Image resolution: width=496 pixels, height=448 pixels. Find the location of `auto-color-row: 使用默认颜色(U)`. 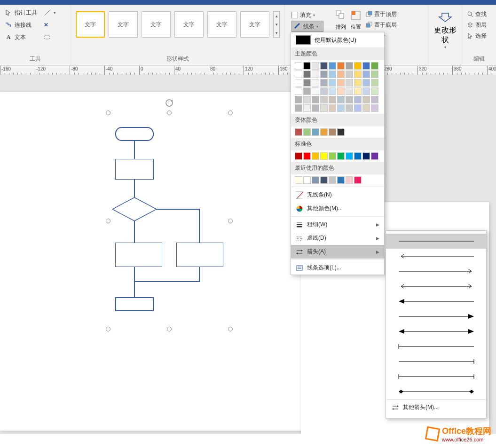

auto-color-row: 使用默认颜色(U) is located at coordinates (338, 40).